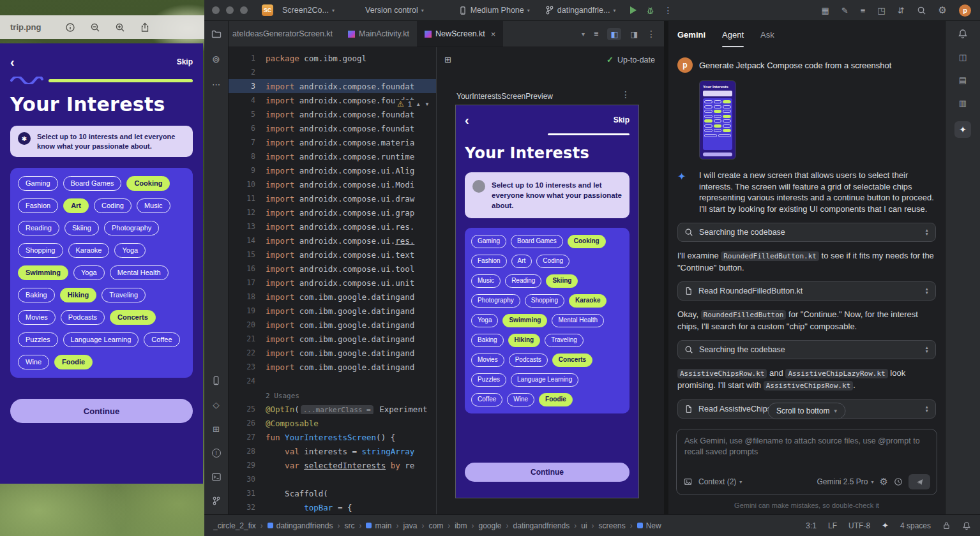 Image resolution: width=980 pixels, height=536 pixels. I want to click on model-selector: Gemini 2.5 Pro▾, so click(845, 482).